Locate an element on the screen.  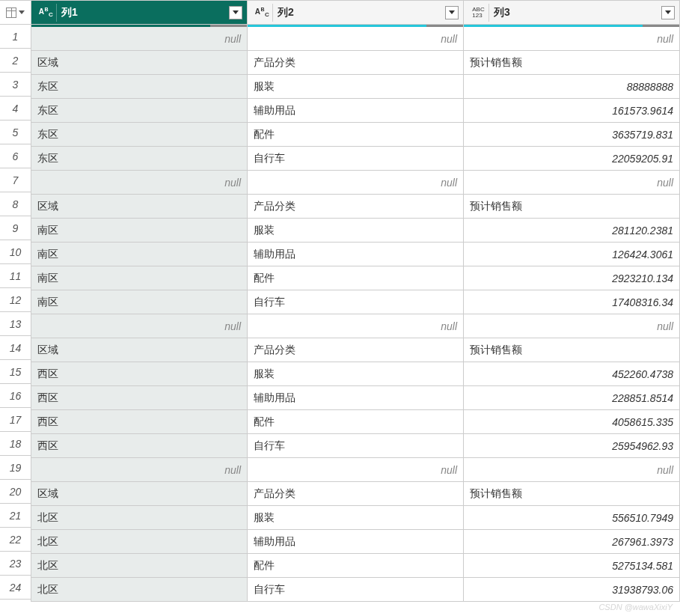
cell: 452260.4738 is located at coordinates (572, 374).